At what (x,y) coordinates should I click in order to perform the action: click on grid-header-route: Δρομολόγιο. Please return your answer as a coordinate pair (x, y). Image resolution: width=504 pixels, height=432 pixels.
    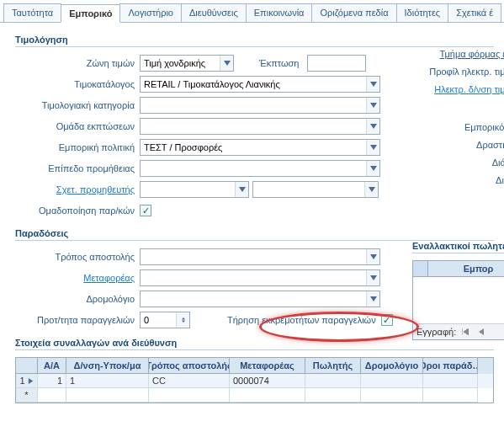
    Looking at the image, I should click on (392, 365).